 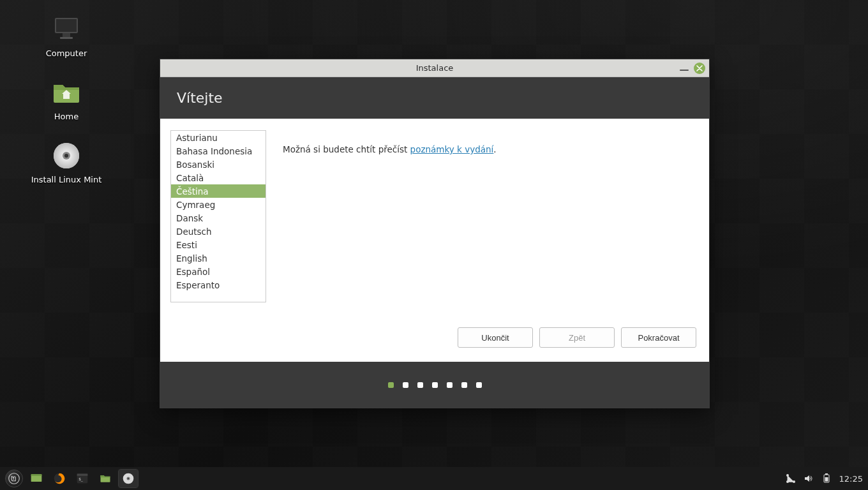 What do you see at coordinates (700, 68) in the screenshot?
I see `close-icon` at bounding box center [700, 68].